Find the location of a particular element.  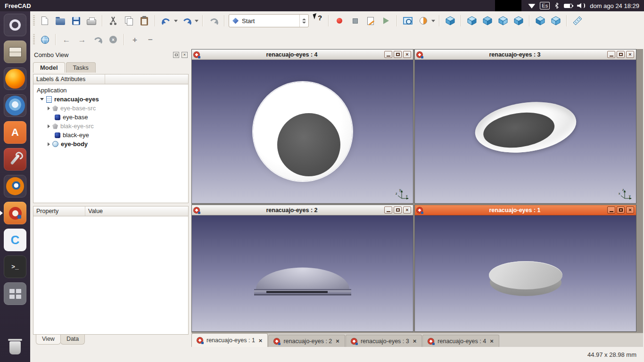

launcher-item-system-settings is located at coordinates (15, 159).